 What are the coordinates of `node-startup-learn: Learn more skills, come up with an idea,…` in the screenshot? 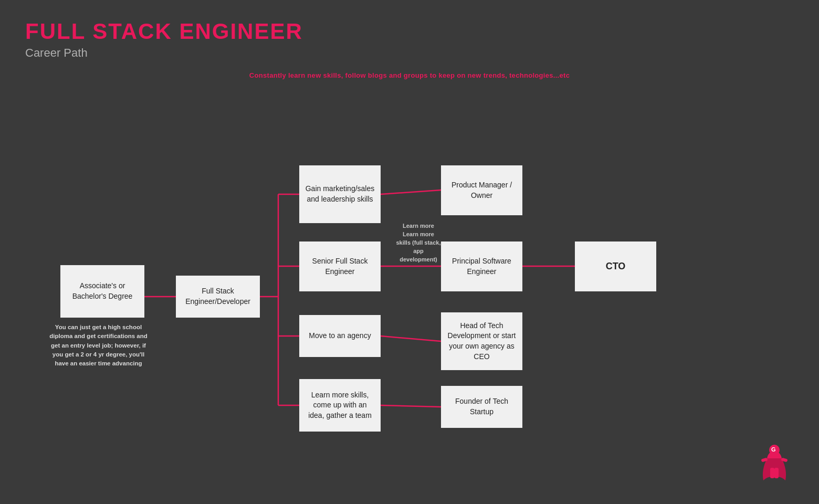 It's located at (340, 405).